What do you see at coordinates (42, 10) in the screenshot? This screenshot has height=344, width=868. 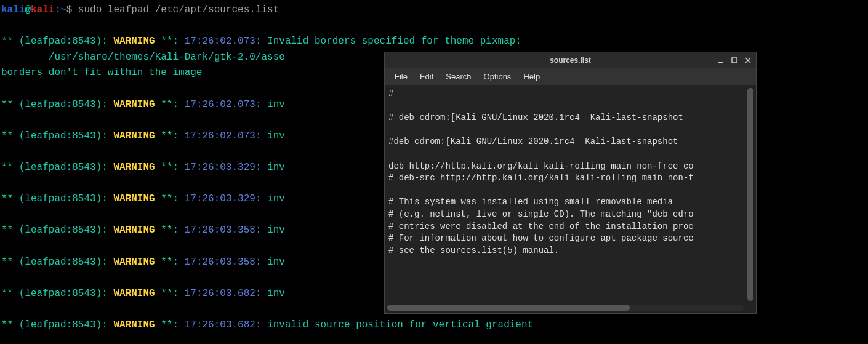 I see `prompt-host: kali` at bounding box center [42, 10].